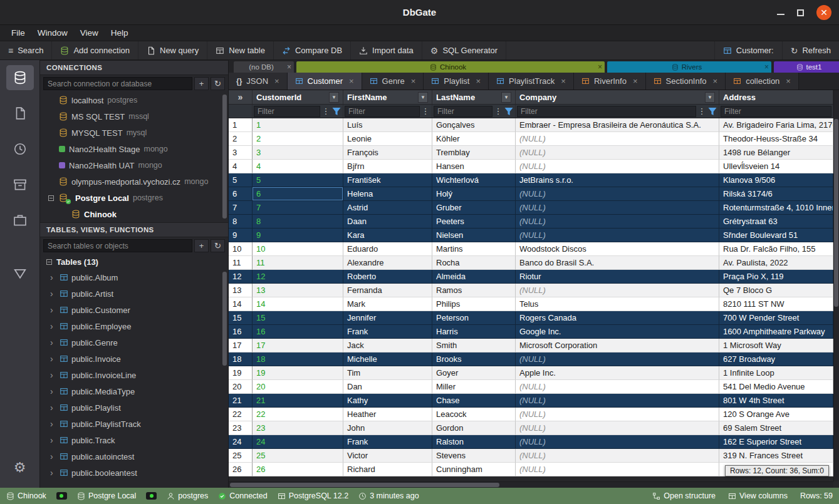 The width and height of the screenshot is (839, 504). I want to click on grid-cell: František, so click(388, 180).